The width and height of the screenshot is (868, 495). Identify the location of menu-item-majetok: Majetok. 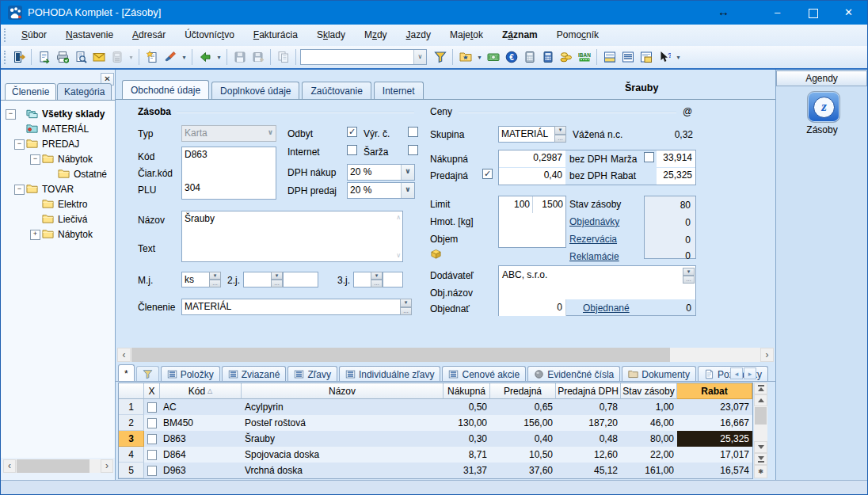
(466, 35).